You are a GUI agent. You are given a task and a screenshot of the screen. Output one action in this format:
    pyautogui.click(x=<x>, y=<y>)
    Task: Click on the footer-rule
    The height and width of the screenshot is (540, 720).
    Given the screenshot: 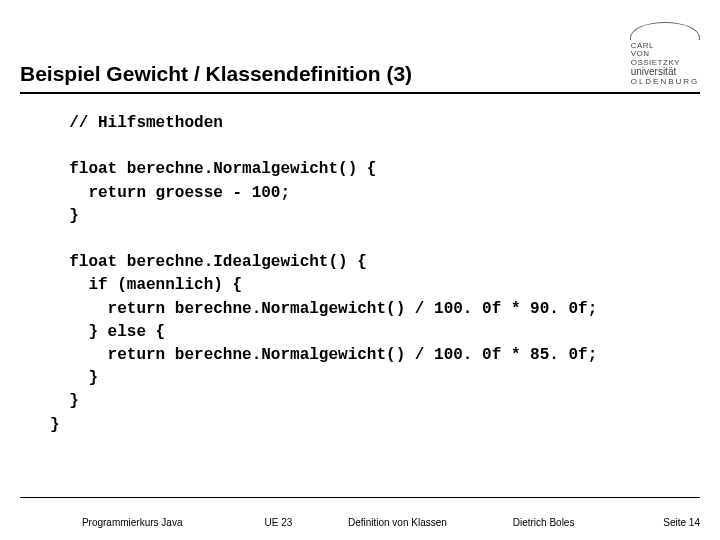 What is the action you would take?
    pyautogui.click(x=360, y=498)
    